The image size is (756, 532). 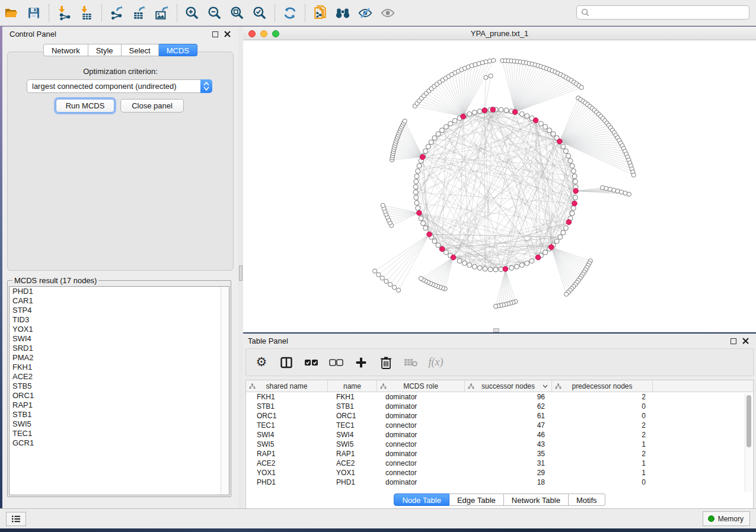 I want to click on export-image-button, so click(x=162, y=13).